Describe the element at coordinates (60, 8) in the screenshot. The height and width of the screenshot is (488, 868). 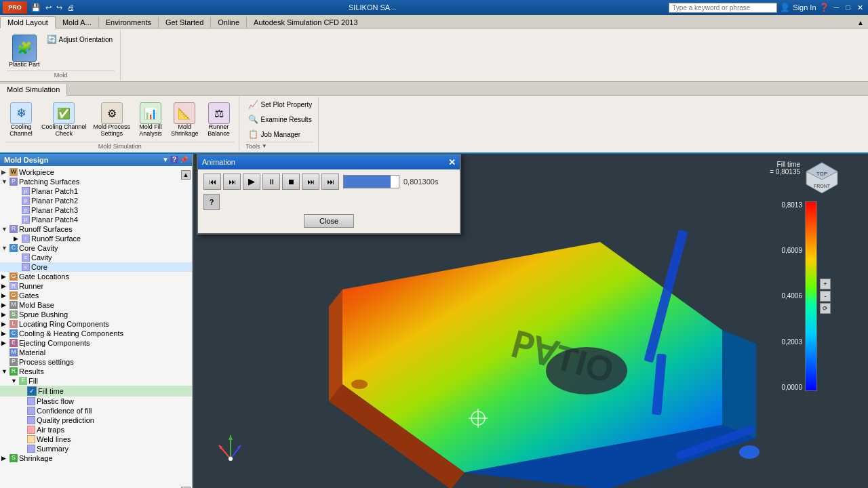
I see `redo-btn: ↪` at that location.